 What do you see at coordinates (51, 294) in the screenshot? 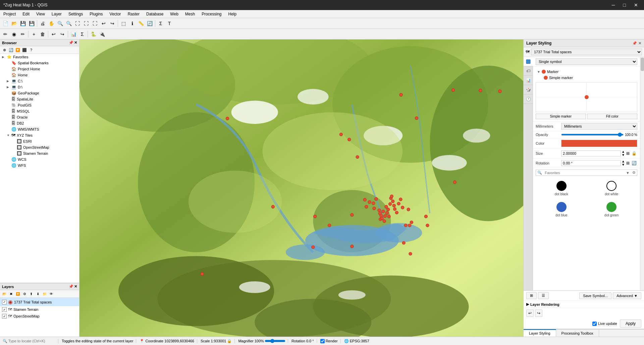
I see `layers-visibility-button: 👁` at bounding box center [51, 294].